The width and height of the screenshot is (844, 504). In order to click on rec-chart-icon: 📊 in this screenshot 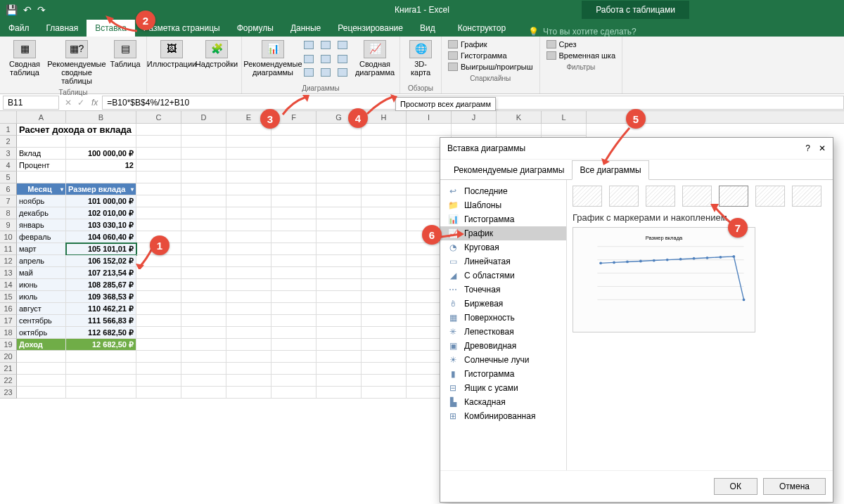, I will do `click(273, 49)`.